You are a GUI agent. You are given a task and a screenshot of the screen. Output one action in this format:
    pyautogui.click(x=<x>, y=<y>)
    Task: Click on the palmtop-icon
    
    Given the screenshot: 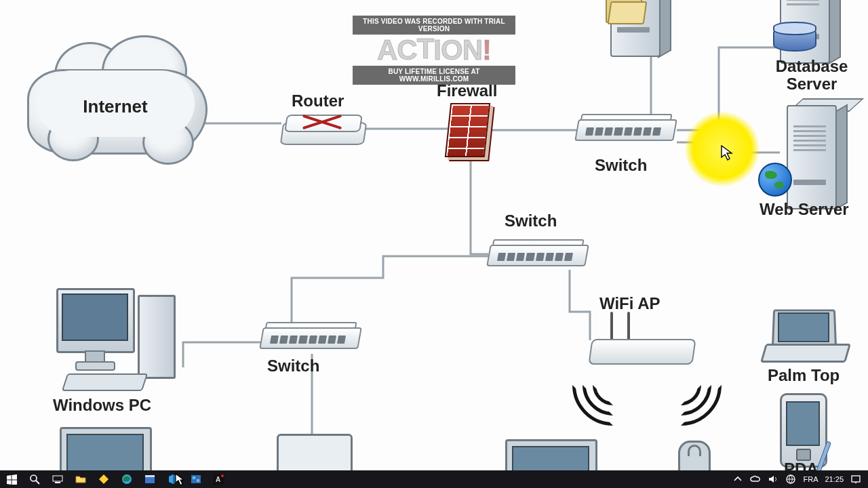 What is the action you would take?
    pyautogui.click(x=804, y=336)
    